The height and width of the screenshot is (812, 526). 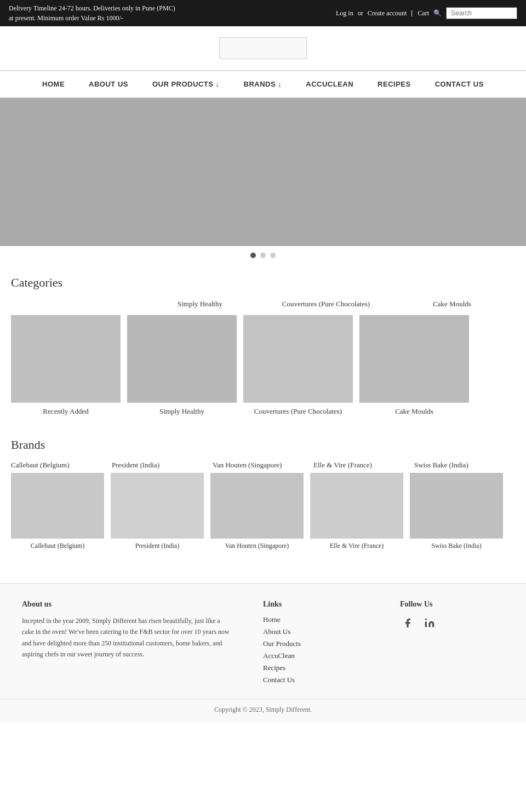 What do you see at coordinates (459, 84) in the screenshot?
I see `nav-contact: CONTACT US` at bounding box center [459, 84].